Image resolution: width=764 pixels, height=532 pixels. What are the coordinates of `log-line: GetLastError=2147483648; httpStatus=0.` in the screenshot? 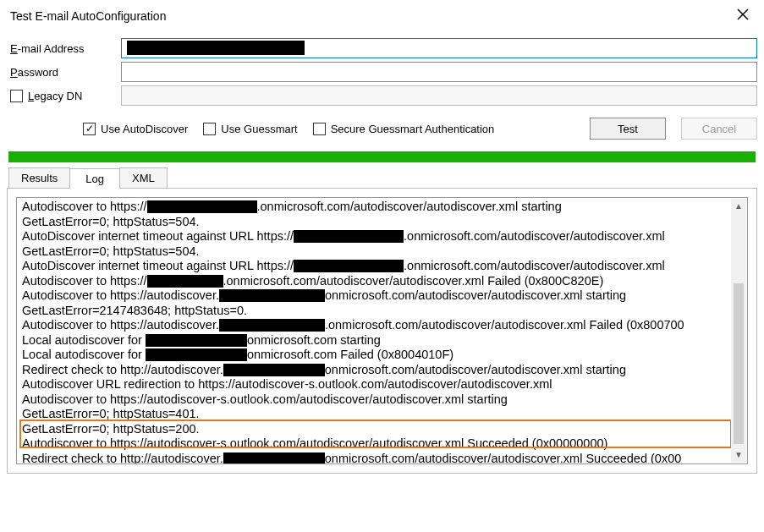 It's located at (382, 311).